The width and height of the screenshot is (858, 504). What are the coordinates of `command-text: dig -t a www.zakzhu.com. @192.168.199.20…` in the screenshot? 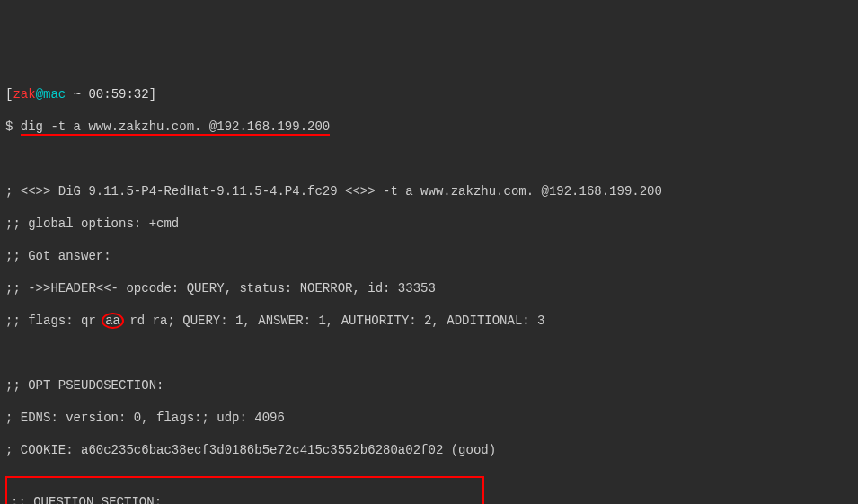 It's located at (175, 128).